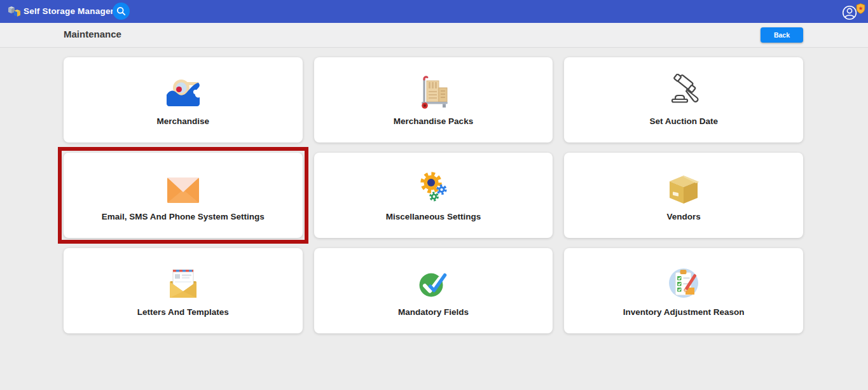  Describe the element at coordinates (183, 284) in the screenshot. I see `letter-envelope-icon` at that location.